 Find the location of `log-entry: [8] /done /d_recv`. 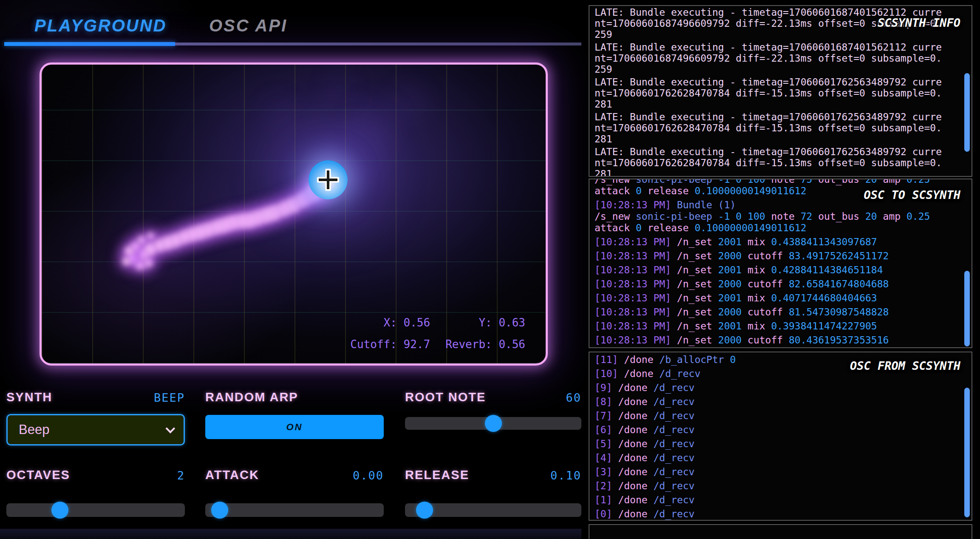

log-entry: [8] /done /d_recv is located at coordinates (778, 402).